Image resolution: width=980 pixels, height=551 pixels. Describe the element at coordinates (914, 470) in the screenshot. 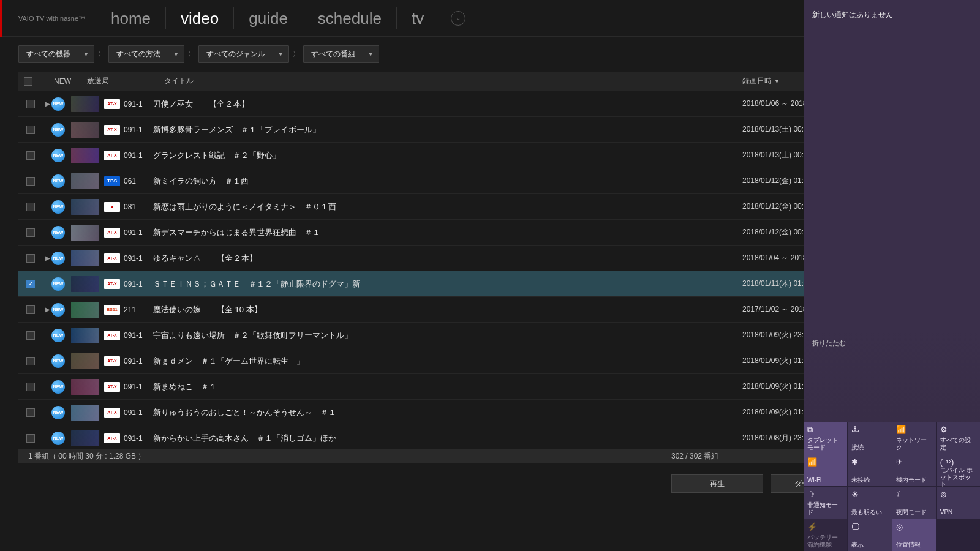

I see `quick-tile-機内モード: ✈機内モード` at that location.